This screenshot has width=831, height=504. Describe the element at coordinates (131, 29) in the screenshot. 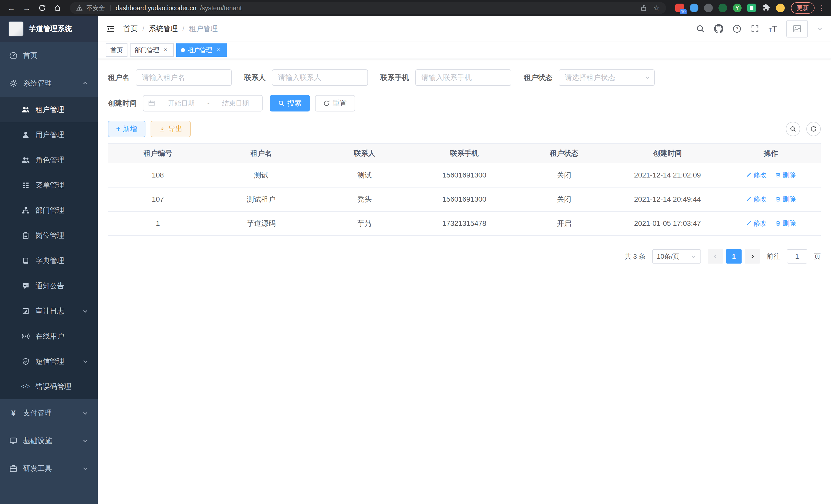

I see `breadcrumb-home: 首页` at that location.